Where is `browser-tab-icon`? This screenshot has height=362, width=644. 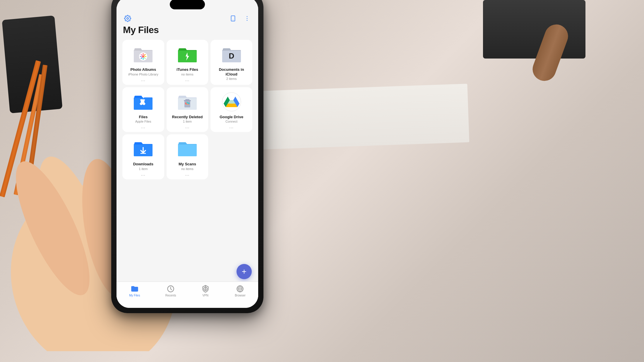
browser-tab-icon is located at coordinates (240, 289).